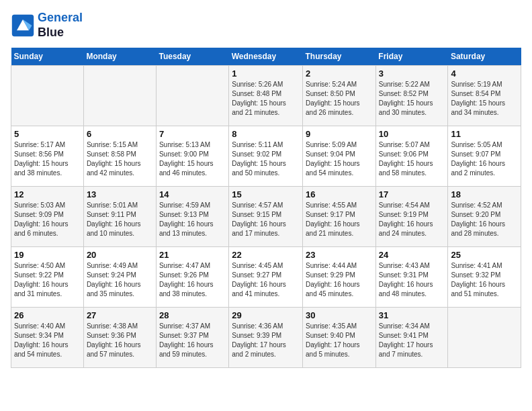  What do you see at coordinates (485, 56) in the screenshot?
I see `header-cell-saturday: Saturday` at bounding box center [485, 56].